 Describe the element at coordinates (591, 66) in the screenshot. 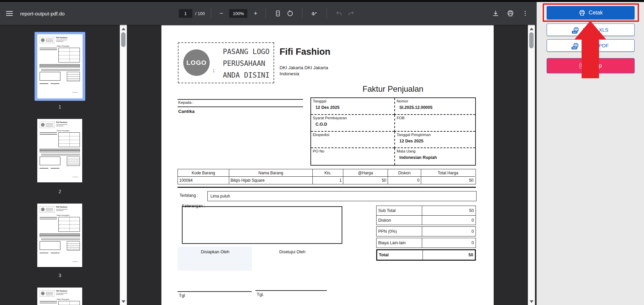

I see `tutup-button: Tutup` at that location.